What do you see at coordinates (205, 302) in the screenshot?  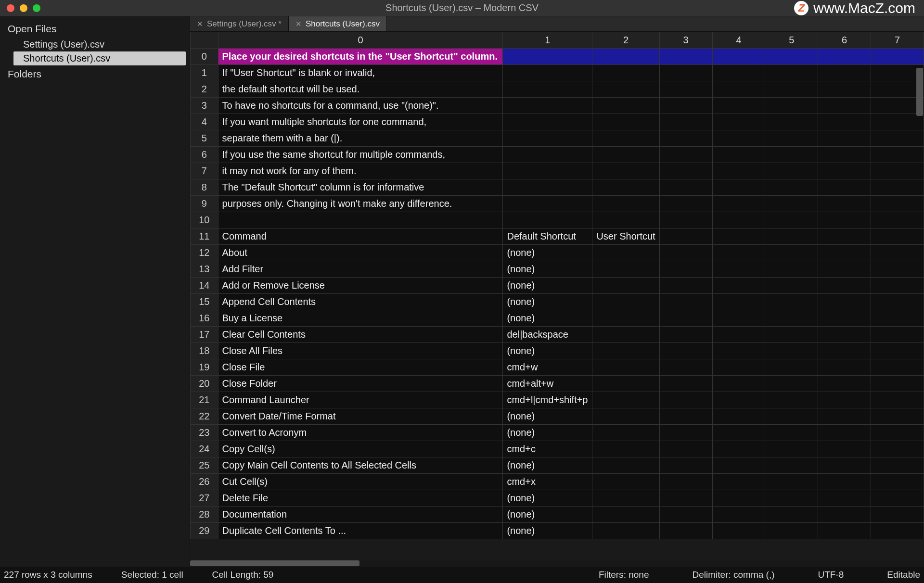 I see `row-header: 15` at bounding box center [205, 302].